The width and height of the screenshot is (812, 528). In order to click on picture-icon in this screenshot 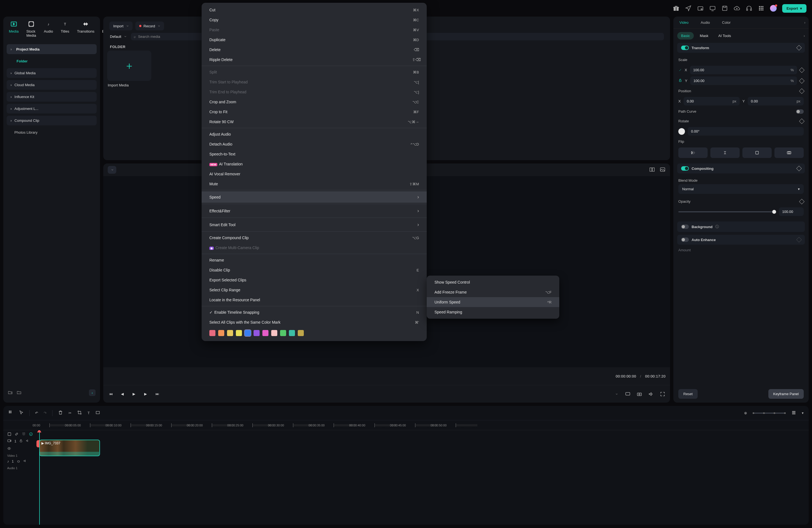, I will do `click(663, 170)`.